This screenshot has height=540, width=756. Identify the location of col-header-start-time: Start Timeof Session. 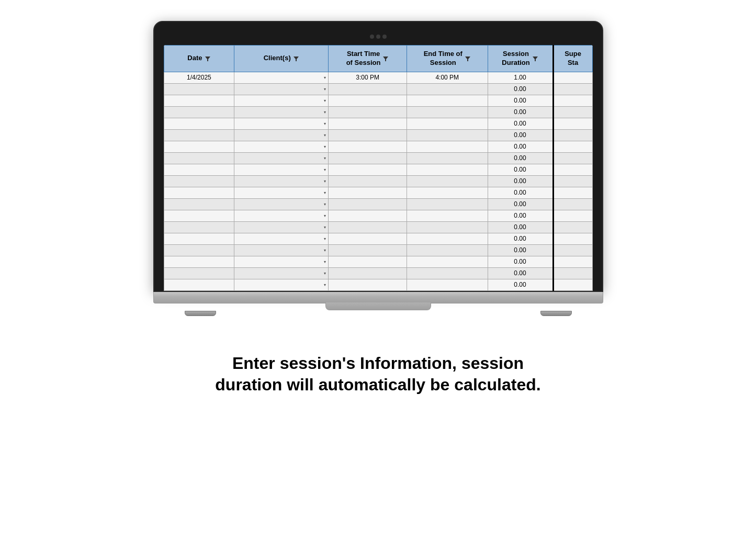
(368, 59).